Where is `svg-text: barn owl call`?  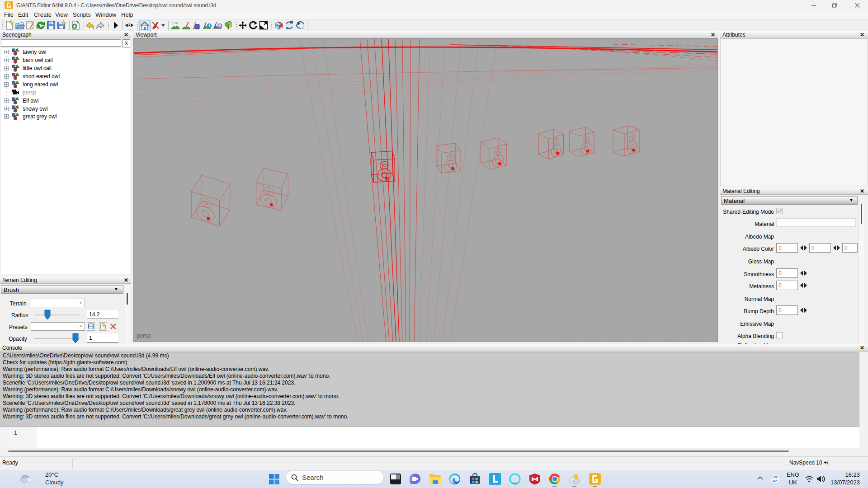 svg-text: barn owl call is located at coordinates (38, 60).